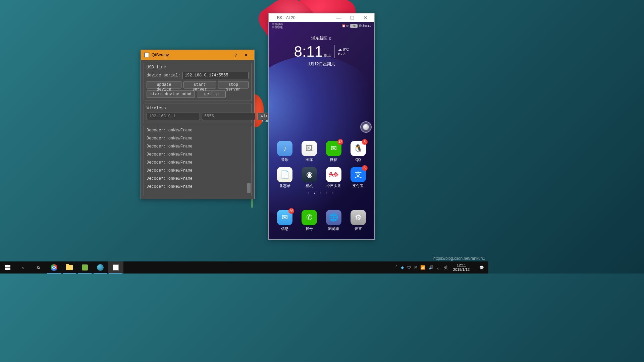 The height and width of the screenshot is (362, 644). I want to click on cortana-button: ○, so click(23, 267).